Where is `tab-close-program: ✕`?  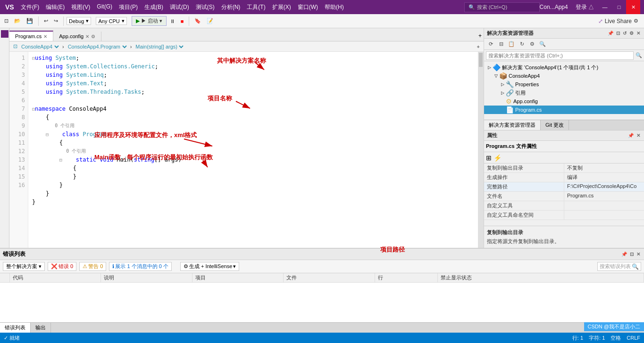
tab-close-program: ✕ is located at coordinates (45, 37).